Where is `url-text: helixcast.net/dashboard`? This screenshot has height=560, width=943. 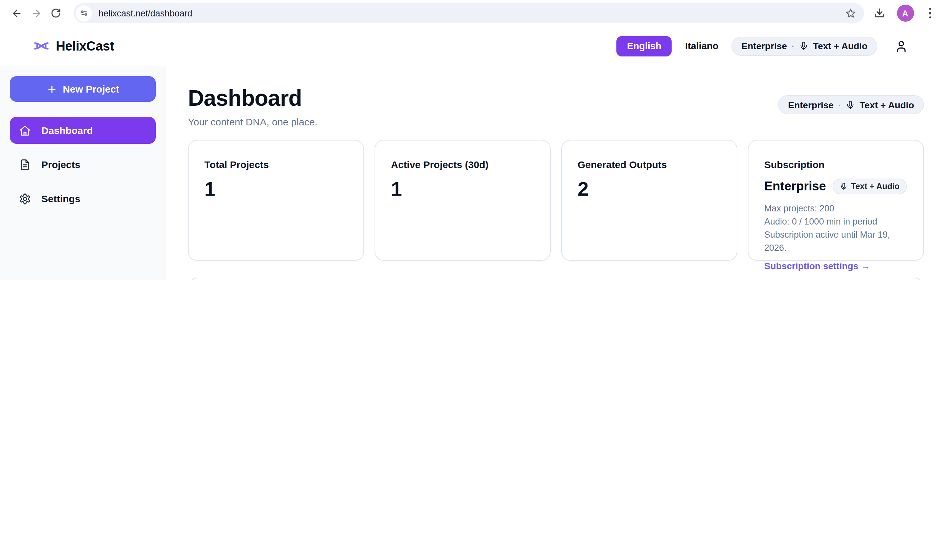
url-text: helixcast.net/dashboard is located at coordinates (472, 13).